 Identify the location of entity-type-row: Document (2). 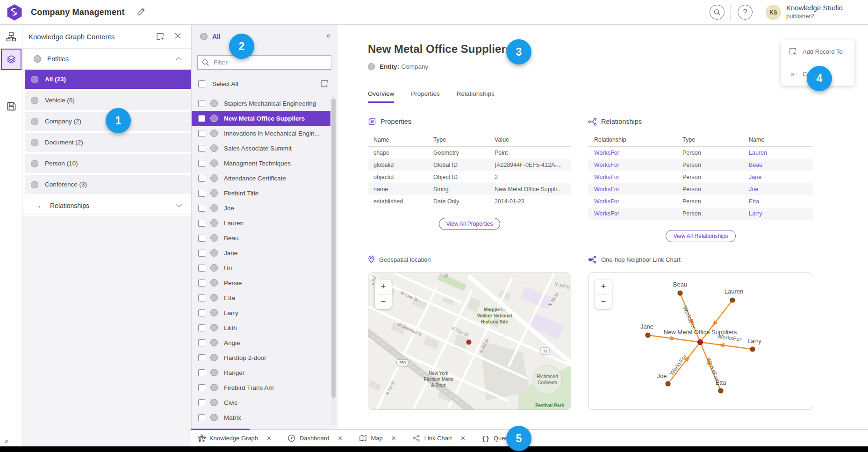
(108, 142).